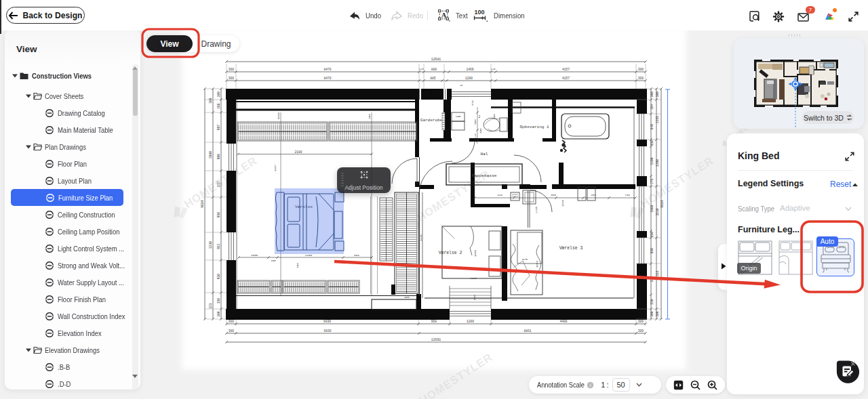 The image size is (868, 399). What do you see at coordinates (480, 131) in the screenshot?
I see `svg-text: 380` at bounding box center [480, 131].